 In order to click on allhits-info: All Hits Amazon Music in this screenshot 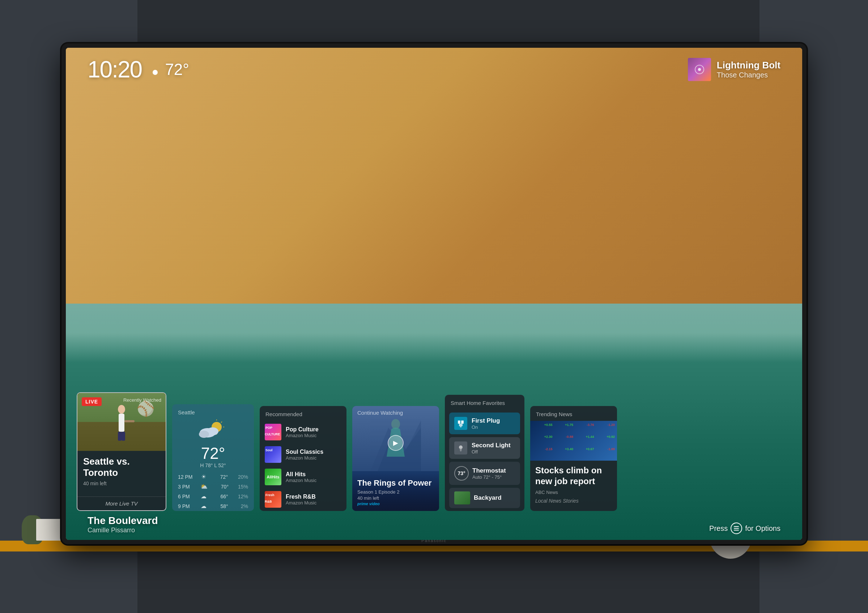, I will do `click(301, 477)`.